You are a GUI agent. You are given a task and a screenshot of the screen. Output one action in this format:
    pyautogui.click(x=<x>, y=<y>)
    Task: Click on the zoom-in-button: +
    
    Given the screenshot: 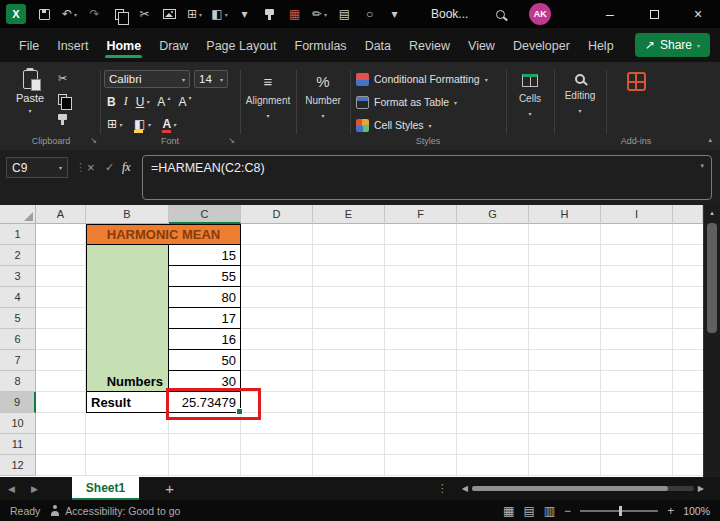 What is the action you would take?
    pyautogui.click(x=670, y=511)
    